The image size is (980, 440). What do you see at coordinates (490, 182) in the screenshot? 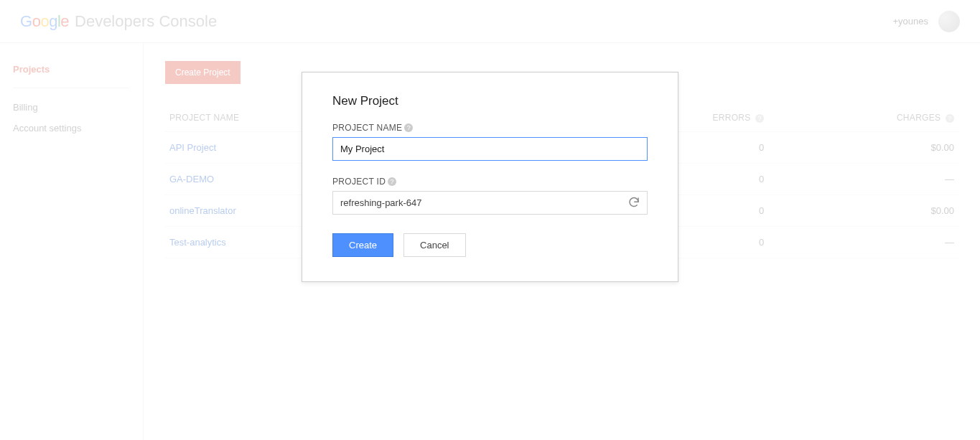
I see `project-id-label: PROJECT ID ?` at bounding box center [490, 182].